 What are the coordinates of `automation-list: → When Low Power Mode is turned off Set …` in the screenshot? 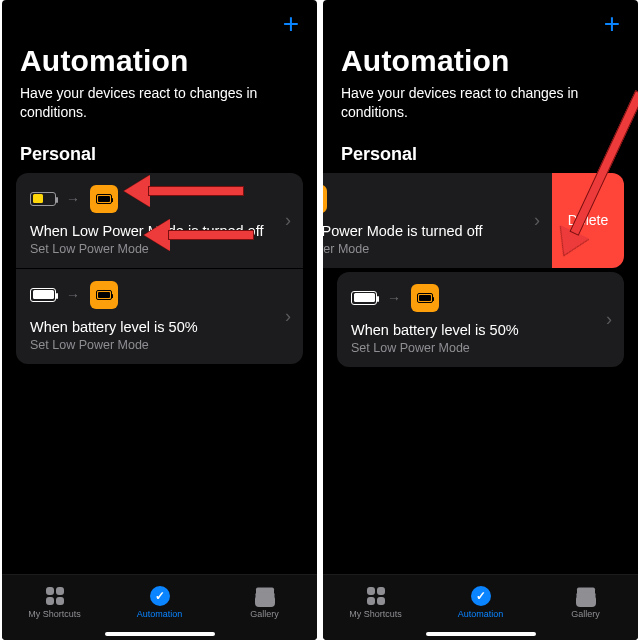 It's located at (160, 268).